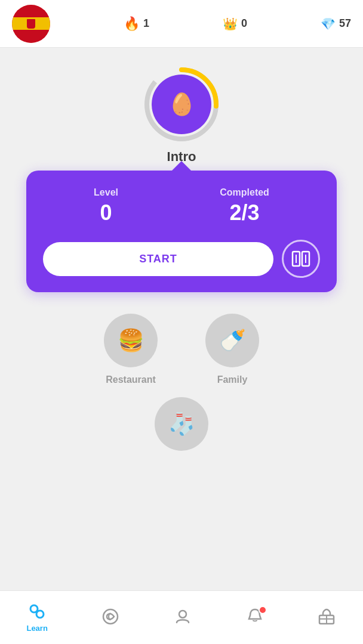  I want to click on family-skill: 🍼 Family, so click(232, 349).